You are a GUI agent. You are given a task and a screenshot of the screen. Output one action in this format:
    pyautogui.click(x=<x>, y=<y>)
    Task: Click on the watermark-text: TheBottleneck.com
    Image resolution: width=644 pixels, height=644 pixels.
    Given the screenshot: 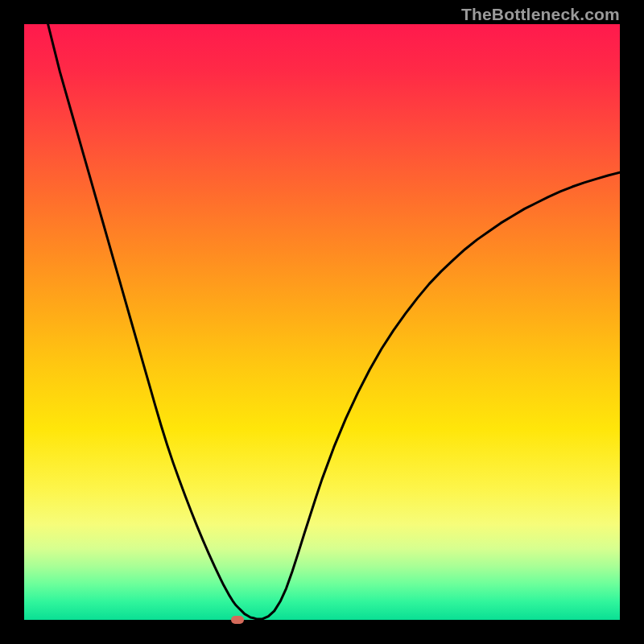 What is the action you would take?
    pyautogui.click(x=541, y=14)
    